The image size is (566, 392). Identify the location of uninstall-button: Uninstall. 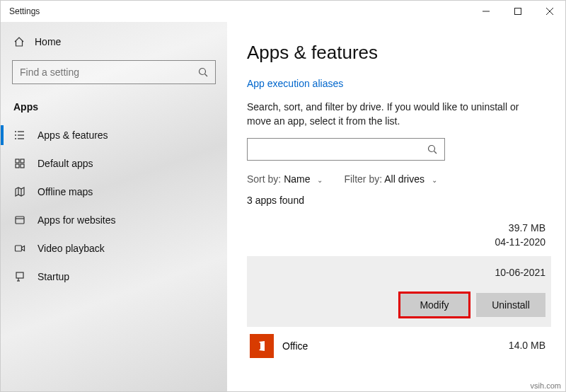
(511, 305).